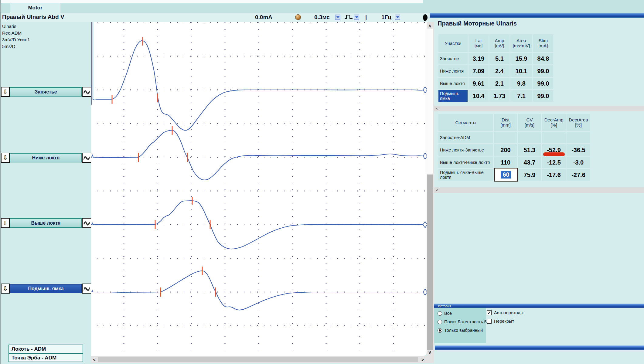 The height and width of the screenshot is (364, 644). What do you see at coordinates (539, 306) in the screenshot?
I see `history-section-bar: История` at bounding box center [539, 306].